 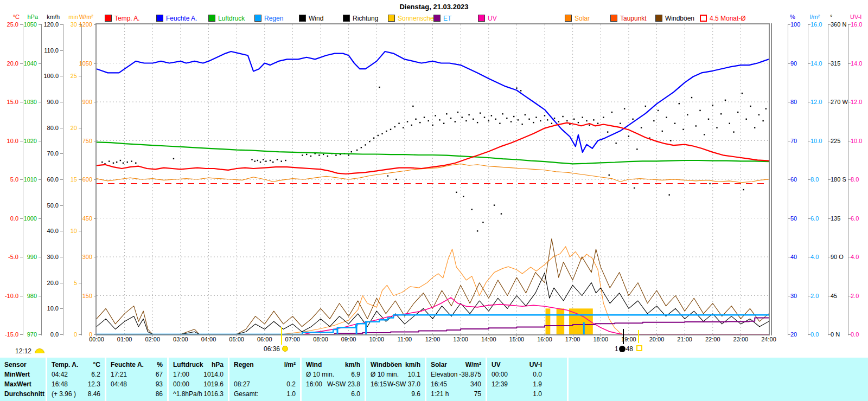 What do you see at coordinates (382, 374) in the screenshot?
I see `table-cell: Ø 10 min.` at bounding box center [382, 374].